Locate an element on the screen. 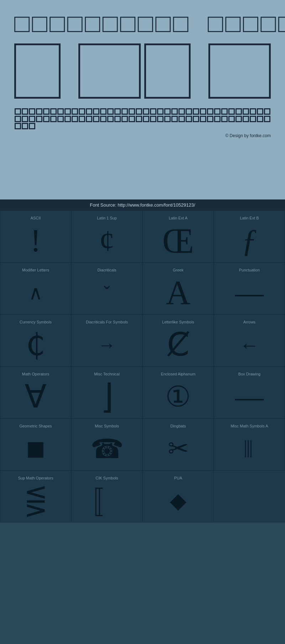 This screenshot has width=285, height=644. glyph-cell: Punctuation— is located at coordinates (249, 289).